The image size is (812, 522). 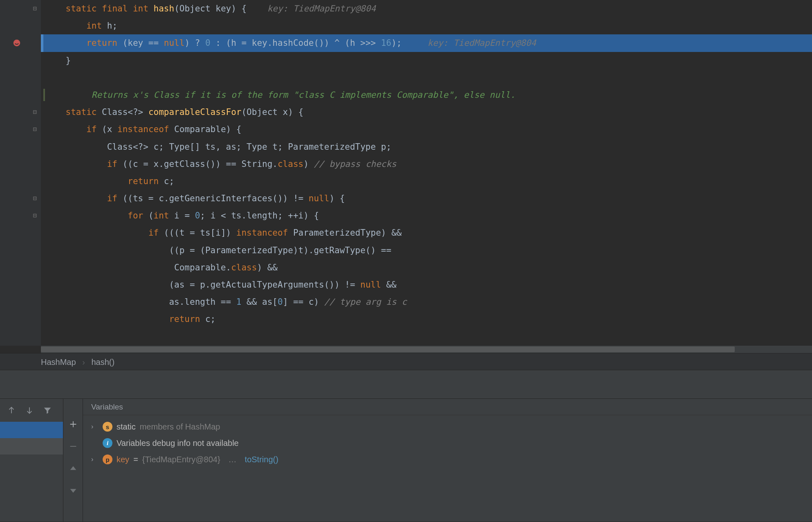 What do you see at coordinates (426, 164) in the screenshot?
I see `code-line: if ((c = x.getClass()) == String.class) …` at bounding box center [426, 164].